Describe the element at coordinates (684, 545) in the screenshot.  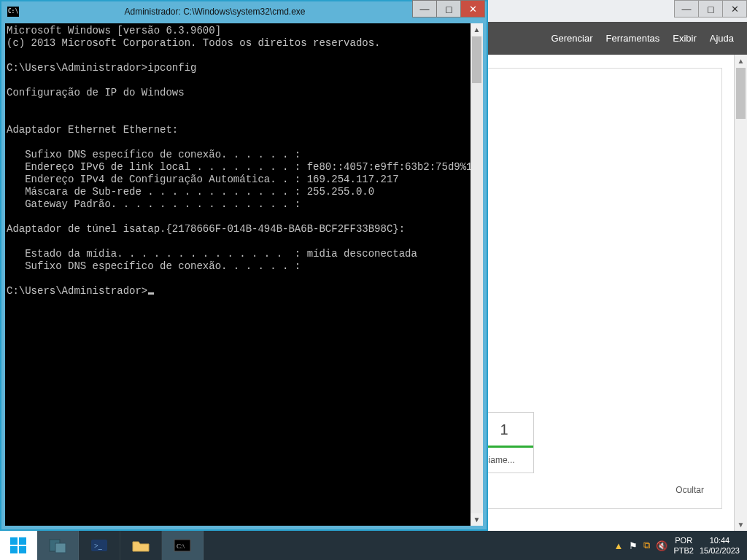
I see `language-indicator: POR PTB2` at that location.